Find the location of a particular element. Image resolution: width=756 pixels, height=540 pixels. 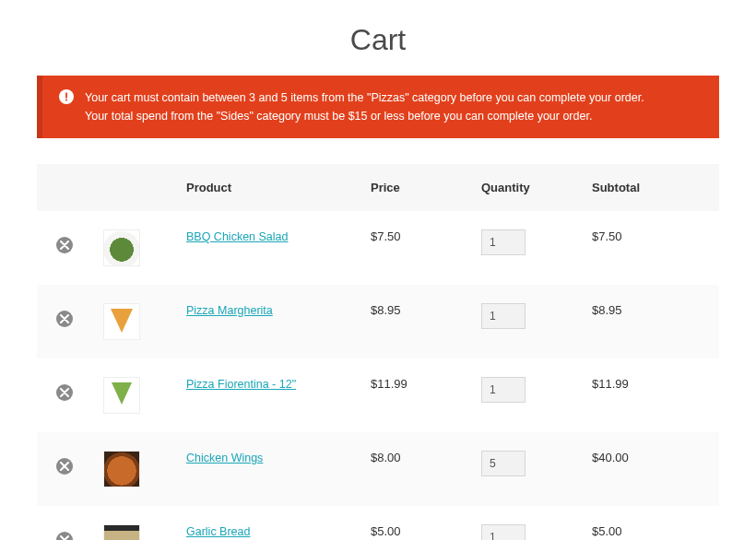

subtotal-value: $11.99 is located at coordinates (610, 383).